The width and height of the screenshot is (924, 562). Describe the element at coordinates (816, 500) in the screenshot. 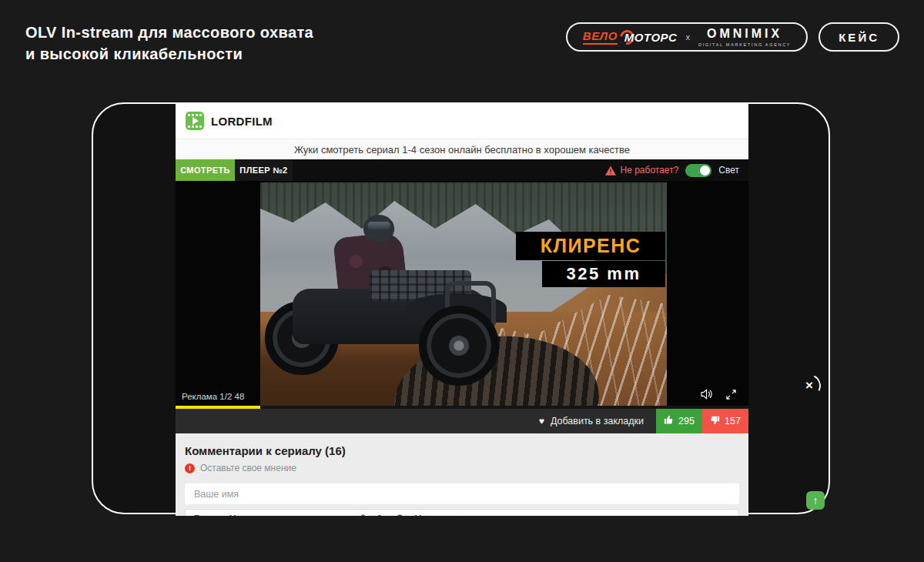

I see `arrow-up-icon: ↑` at that location.